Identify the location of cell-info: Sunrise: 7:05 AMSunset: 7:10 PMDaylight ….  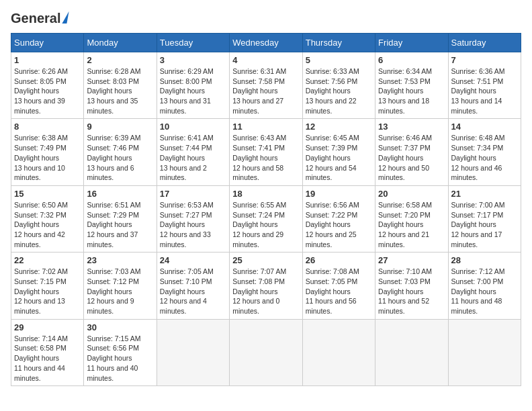
(187, 291).